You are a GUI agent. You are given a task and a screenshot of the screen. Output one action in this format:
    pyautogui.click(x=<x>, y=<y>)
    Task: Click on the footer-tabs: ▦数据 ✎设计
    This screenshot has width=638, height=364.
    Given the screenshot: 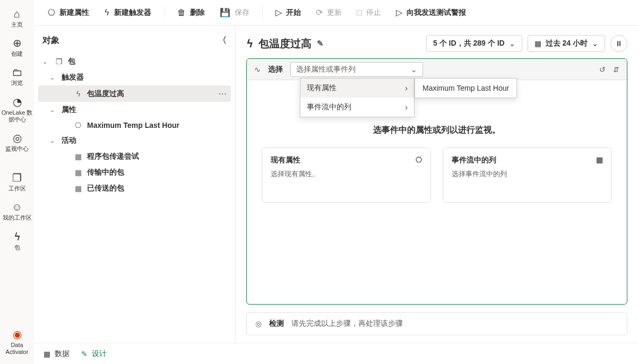 What is the action you would take?
    pyautogui.click(x=336, y=353)
    